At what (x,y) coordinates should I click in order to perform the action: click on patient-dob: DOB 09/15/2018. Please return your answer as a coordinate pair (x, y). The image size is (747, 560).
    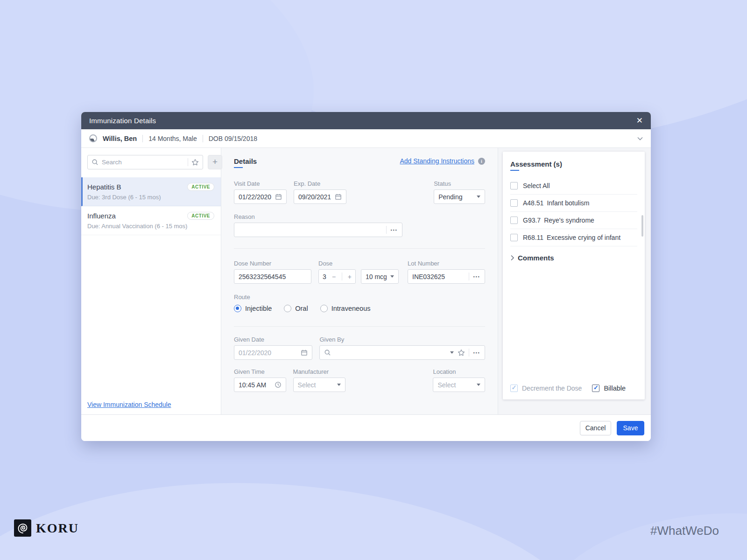
    Looking at the image, I should click on (233, 139).